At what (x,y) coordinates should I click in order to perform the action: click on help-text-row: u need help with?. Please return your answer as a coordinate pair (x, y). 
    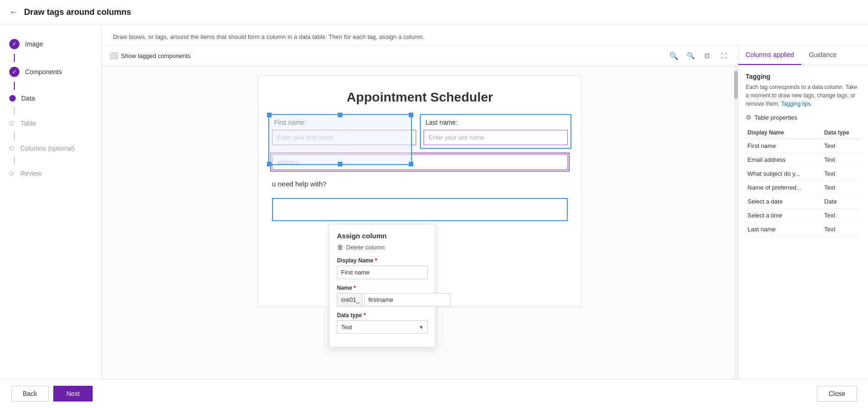
    Looking at the image, I should click on (420, 184).